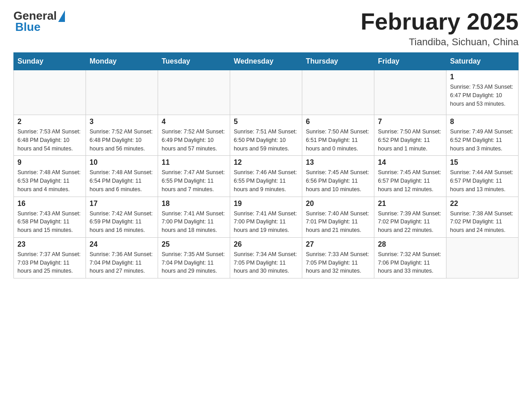 The width and height of the screenshot is (532, 411). What do you see at coordinates (194, 244) in the screenshot?
I see `day-number: 25` at bounding box center [194, 244].